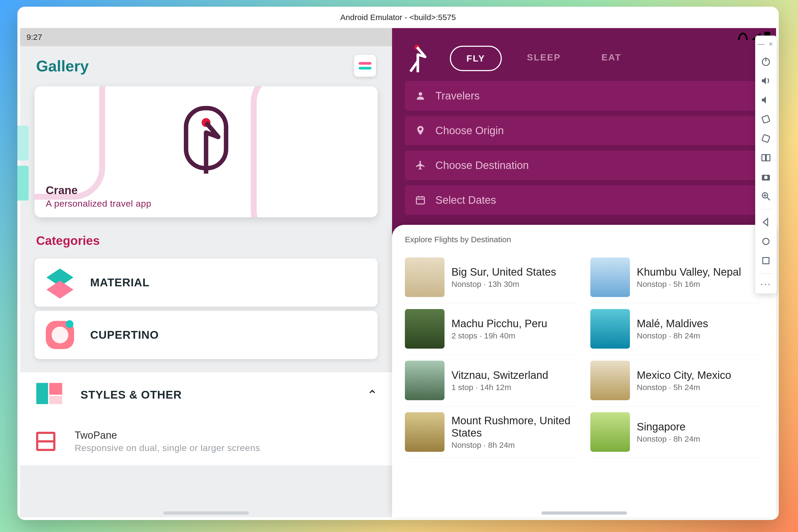 The image size is (798, 532). What do you see at coordinates (584, 200) in the screenshot?
I see `search-dates: Select Dates` at bounding box center [584, 200].